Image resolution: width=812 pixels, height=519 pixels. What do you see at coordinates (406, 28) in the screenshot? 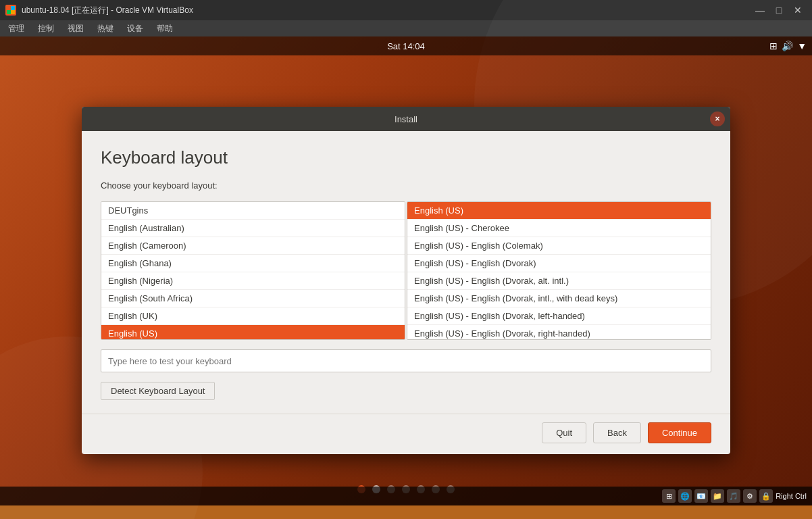
I see `menubar: 管理 控制 视图 热键 设备 帮助` at bounding box center [406, 28].